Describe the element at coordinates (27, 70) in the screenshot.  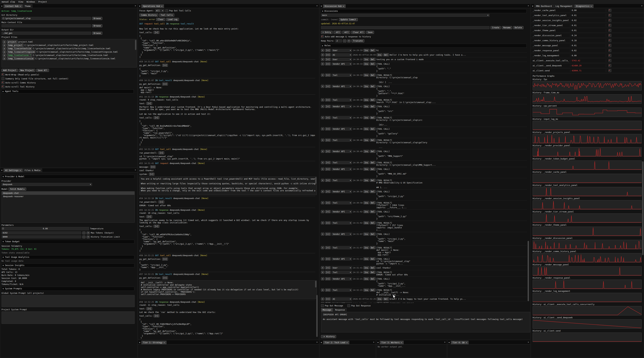
I see `new-project-button: New Project` at that location.